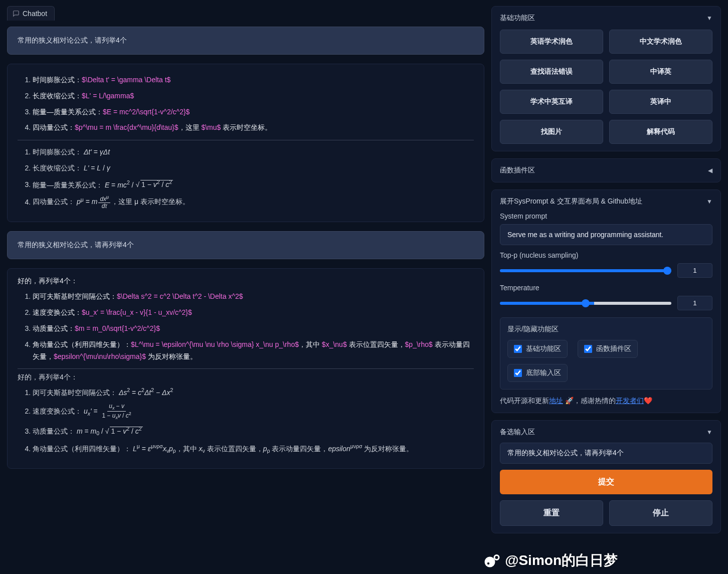 The height and width of the screenshot is (574, 728). Describe the element at coordinates (606, 329) in the screenshot. I see `toggle-section-title: 显示/隐藏功能区` at that location.